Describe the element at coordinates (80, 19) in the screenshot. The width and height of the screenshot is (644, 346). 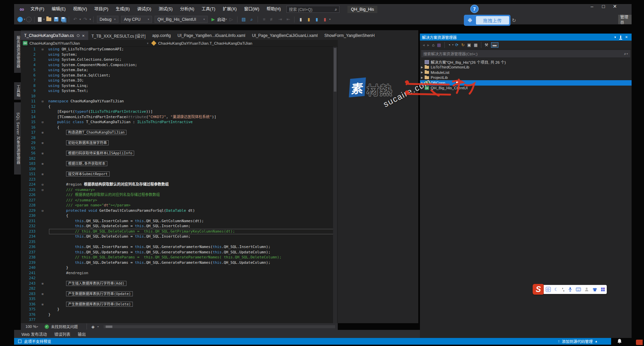
I see `undo-dropdown-icon: ▾` at that location.